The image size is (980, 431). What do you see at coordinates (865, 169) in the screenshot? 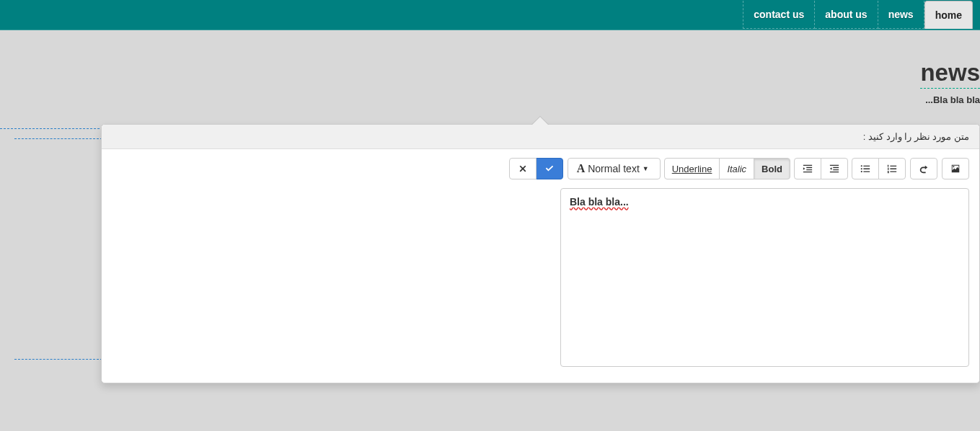
I see `list-ul-icon` at bounding box center [865, 169].